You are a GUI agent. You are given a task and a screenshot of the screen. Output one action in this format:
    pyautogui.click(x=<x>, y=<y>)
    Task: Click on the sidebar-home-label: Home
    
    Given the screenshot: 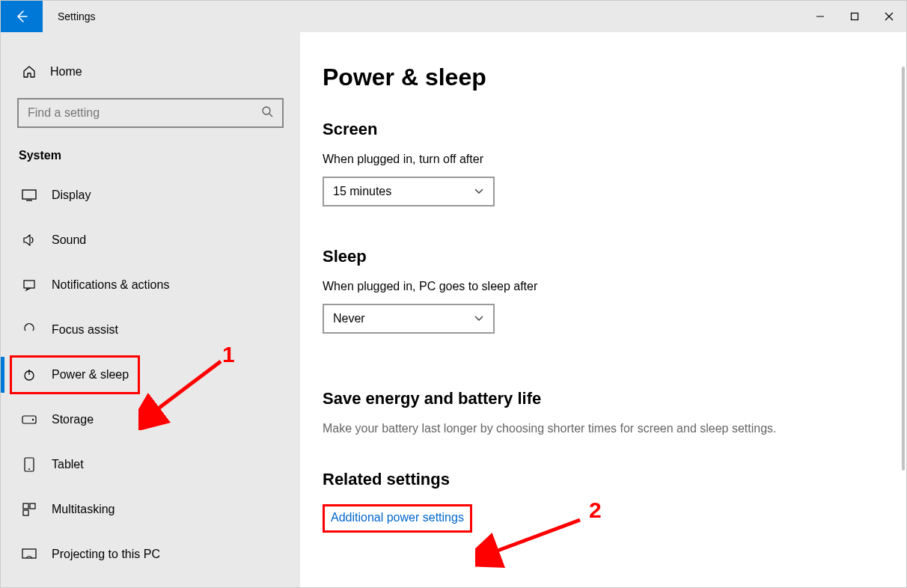 What is the action you would take?
    pyautogui.click(x=66, y=72)
    